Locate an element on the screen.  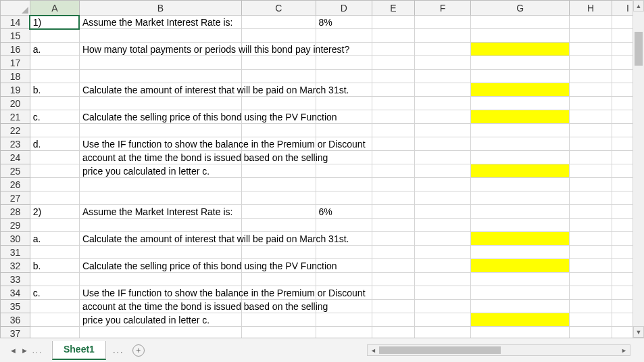
row-header-28: 28 is located at coordinates (16, 212).